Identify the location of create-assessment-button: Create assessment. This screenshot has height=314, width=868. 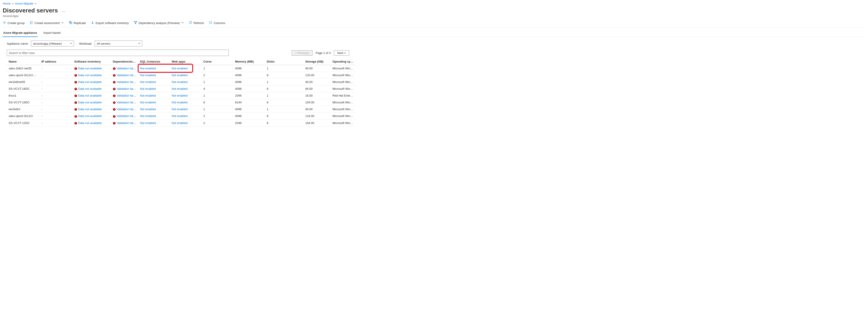
(47, 23).